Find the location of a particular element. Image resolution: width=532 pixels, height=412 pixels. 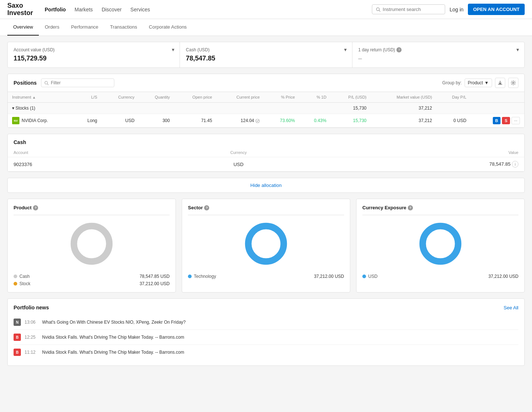

position-pct-price: 73.60% is located at coordinates (282, 121).